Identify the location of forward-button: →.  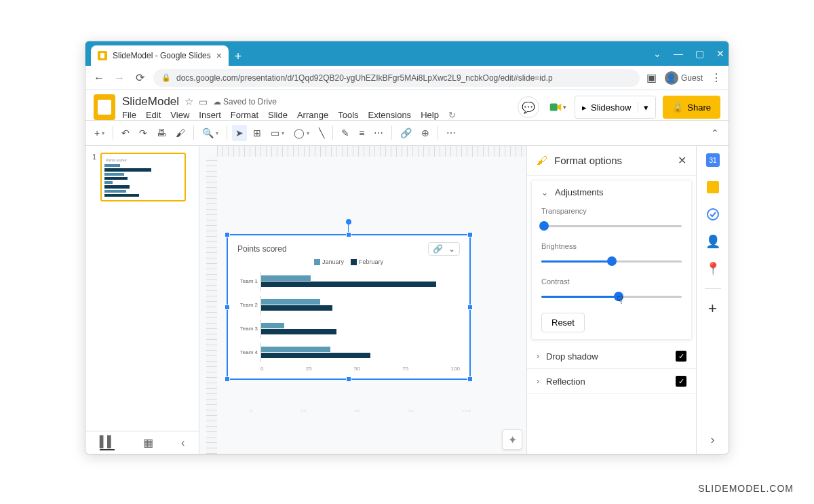
(119, 78).